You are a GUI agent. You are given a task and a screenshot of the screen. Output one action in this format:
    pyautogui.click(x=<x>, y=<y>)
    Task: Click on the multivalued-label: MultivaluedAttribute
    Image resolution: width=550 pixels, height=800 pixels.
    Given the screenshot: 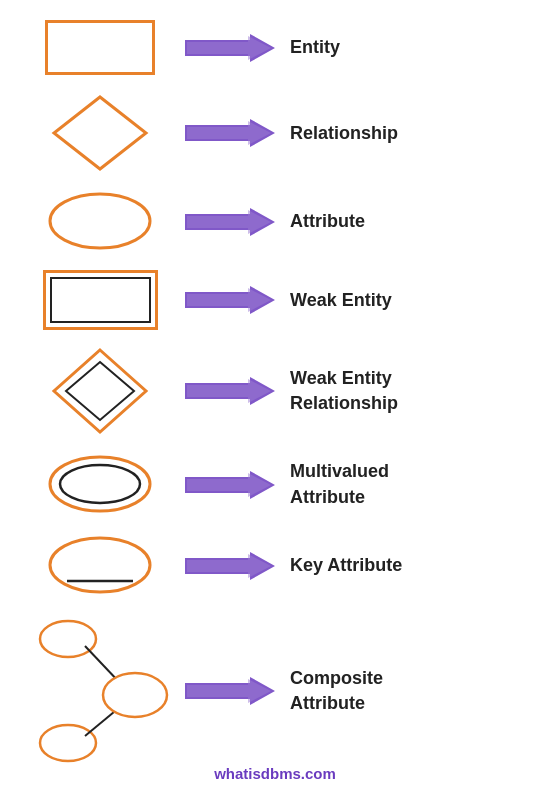 What is the action you would take?
    pyautogui.click(x=405, y=484)
    